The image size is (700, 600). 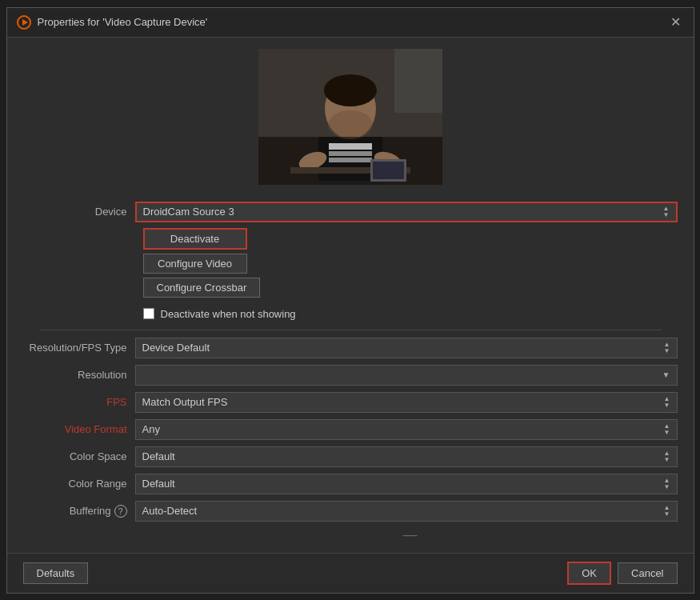 What do you see at coordinates (79, 511) in the screenshot?
I see `field-label-6: Buffering?` at bounding box center [79, 511].